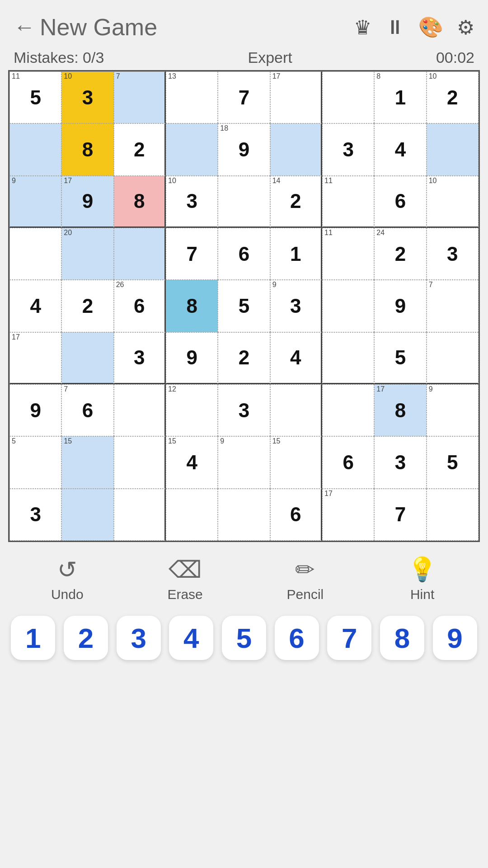 The height and width of the screenshot is (868, 488). What do you see at coordinates (455, 638) in the screenshot?
I see `num-btn-9: 9` at bounding box center [455, 638].